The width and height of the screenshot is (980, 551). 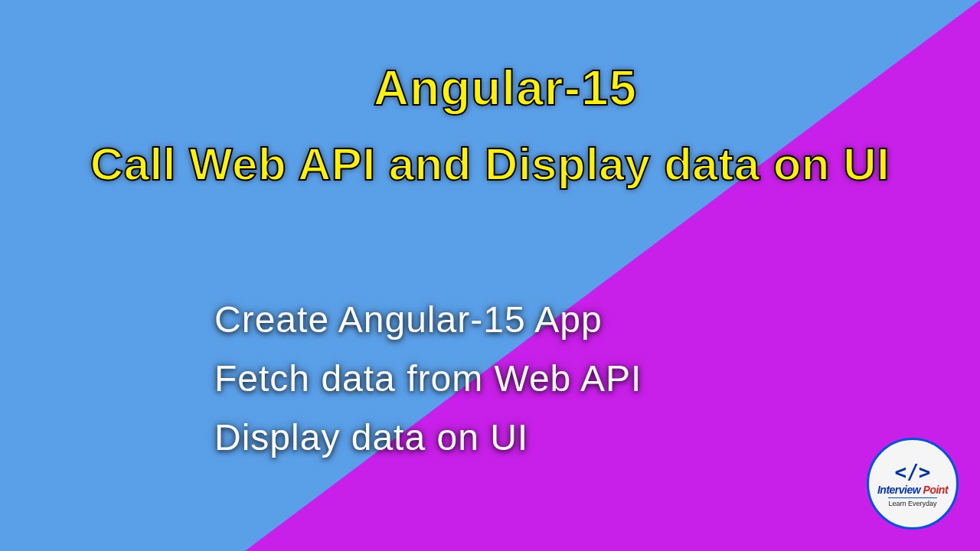 I want to click on bullet-item: Display data on UI, so click(x=428, y=438).